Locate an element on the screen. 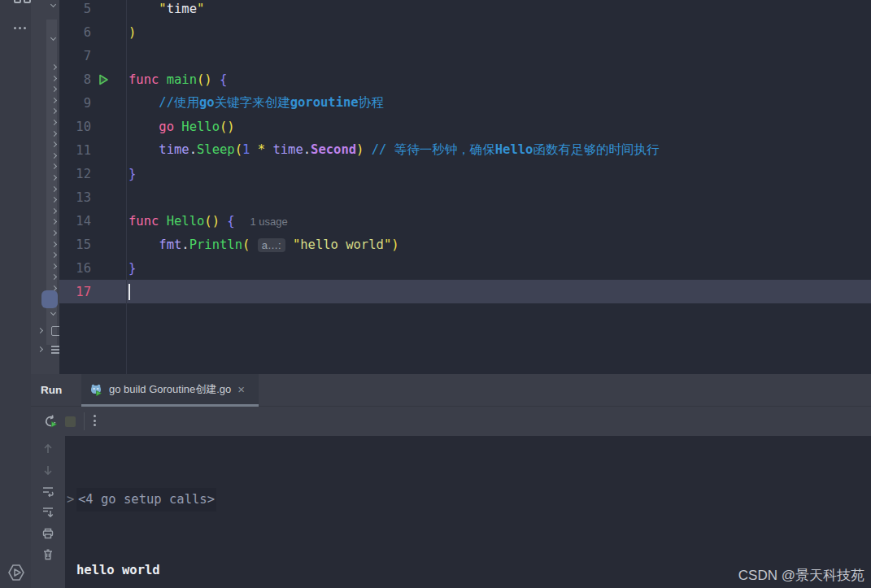 This screenshot has width=871, height=588. gutter-separator is located at coordinates (127, 187).